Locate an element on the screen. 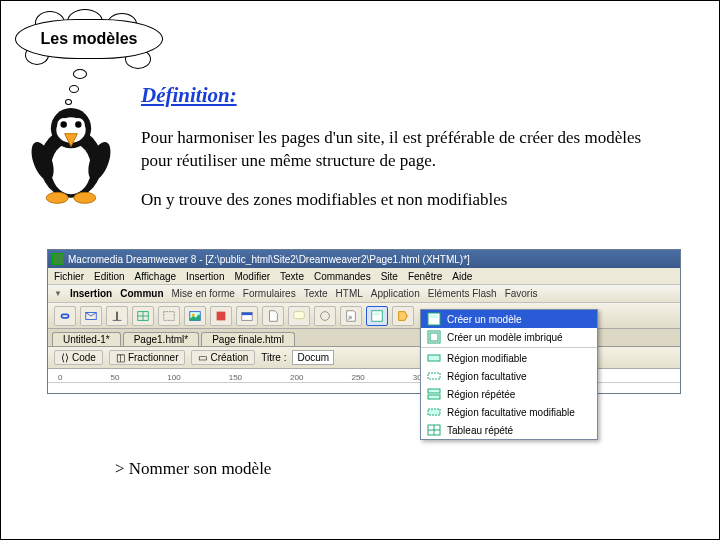 Image resolution: width=720 pixels, height=540 pixels. title-label: Titre : is located at coordinates (274, 358).